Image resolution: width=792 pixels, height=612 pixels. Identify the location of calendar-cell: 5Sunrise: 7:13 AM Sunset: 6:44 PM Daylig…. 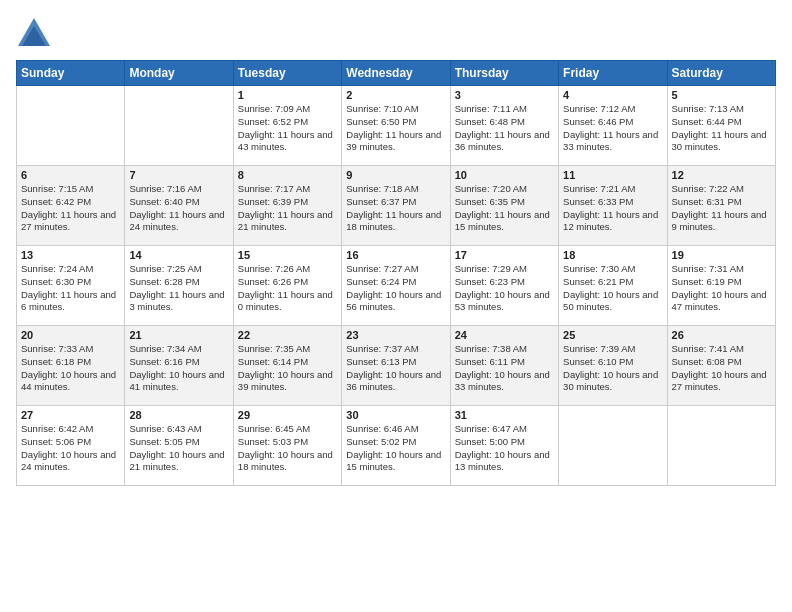
(721, 126).